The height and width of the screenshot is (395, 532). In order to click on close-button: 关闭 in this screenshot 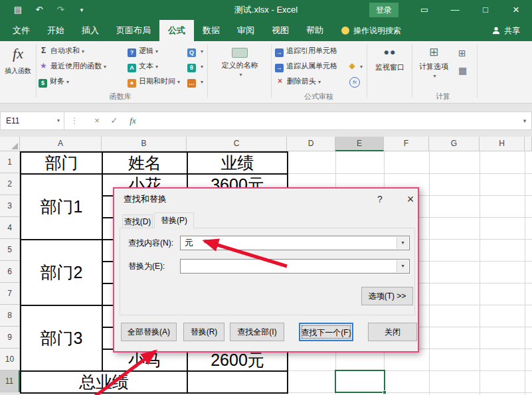, I will do `click(393, 332)`.